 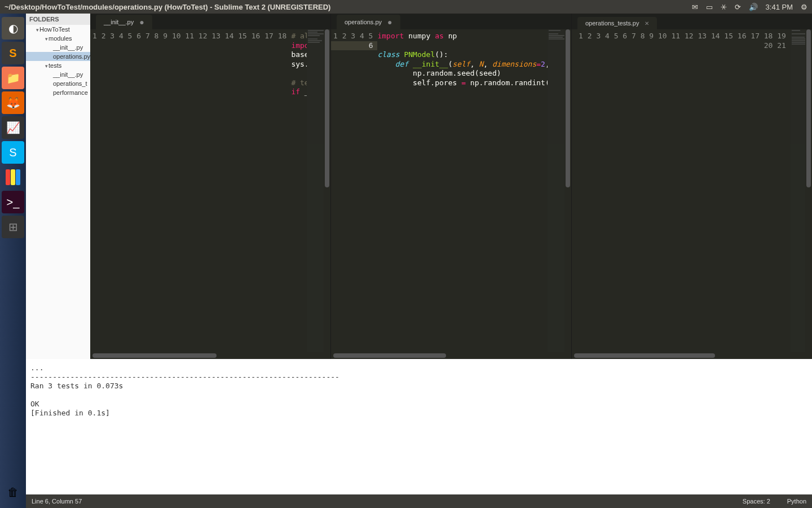 What do you see at coordinates (451, 21) in the screenshot?
I see `tabbar: operations.py●` at bounding box center [451, 21].